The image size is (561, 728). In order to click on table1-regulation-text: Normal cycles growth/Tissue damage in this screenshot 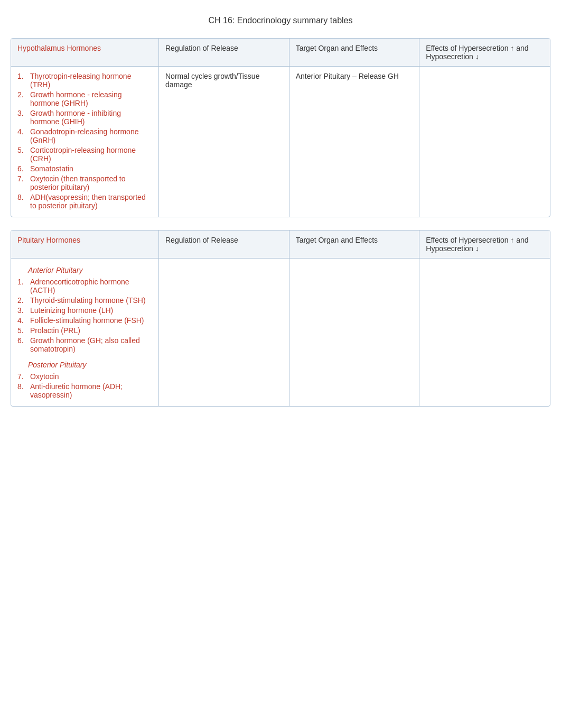, I will do `click(212, 80)`.